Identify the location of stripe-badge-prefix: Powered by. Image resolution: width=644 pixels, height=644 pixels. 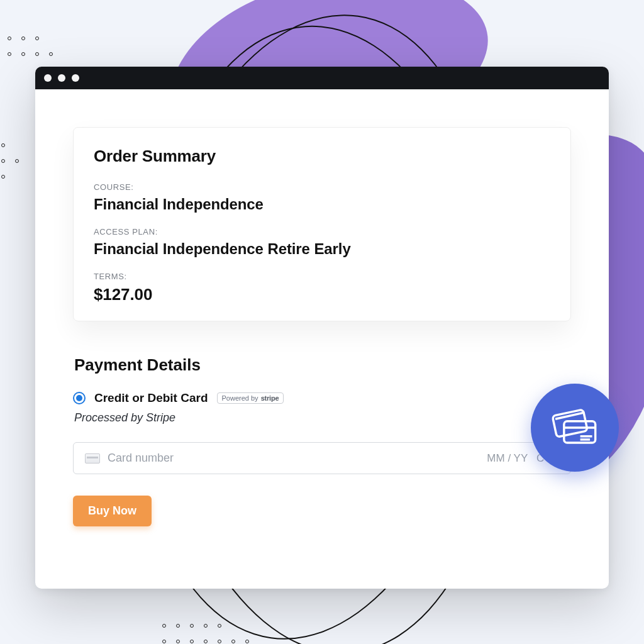
(240, 398).